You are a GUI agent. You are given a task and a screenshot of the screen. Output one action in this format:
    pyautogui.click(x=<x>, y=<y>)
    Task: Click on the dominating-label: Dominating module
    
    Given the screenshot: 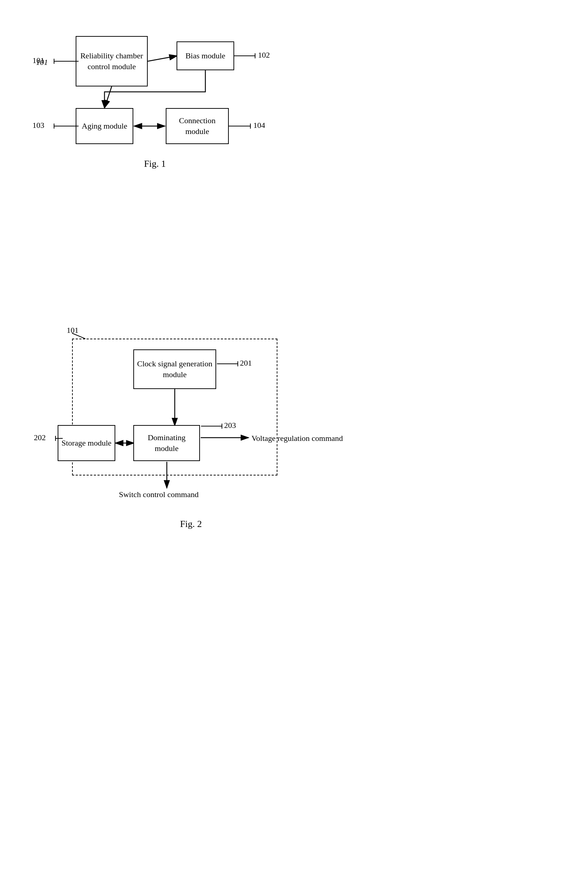 What is the action you would take?
    pyautogui.click(x=166, y=443)
    